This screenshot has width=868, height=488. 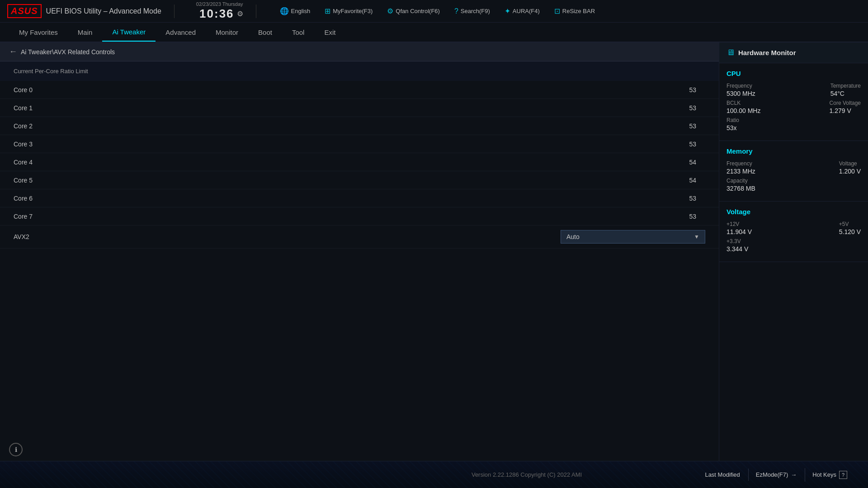 I want to click on chevron-down-icon: ▼, so click(x=697, y=237).